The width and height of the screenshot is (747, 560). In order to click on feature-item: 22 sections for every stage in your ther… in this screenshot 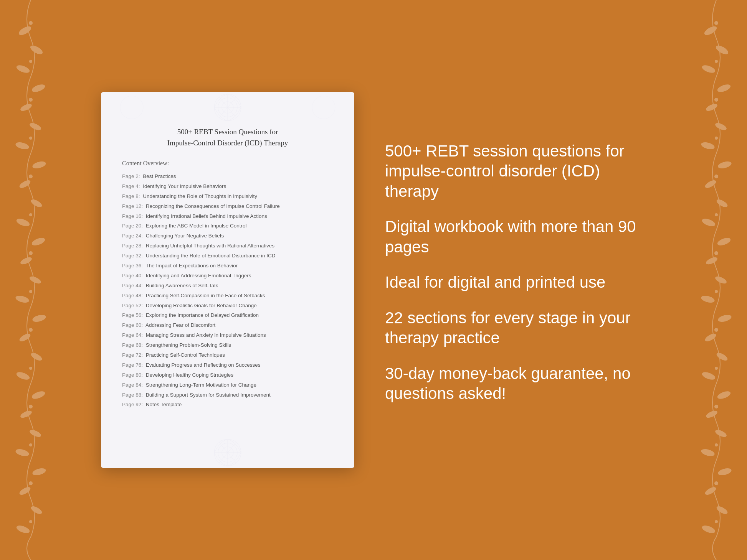, I will do `click(516, 328)`.